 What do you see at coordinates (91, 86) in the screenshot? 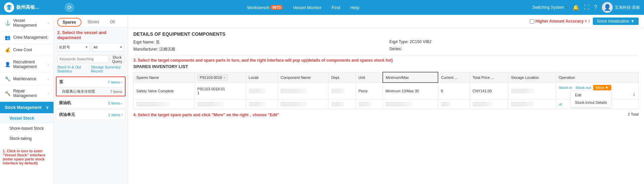
I see `tree-item-pump: 泵 7 Items › 自吸离心海水冷却泵 7 Items` at bounding box center [91, 86].